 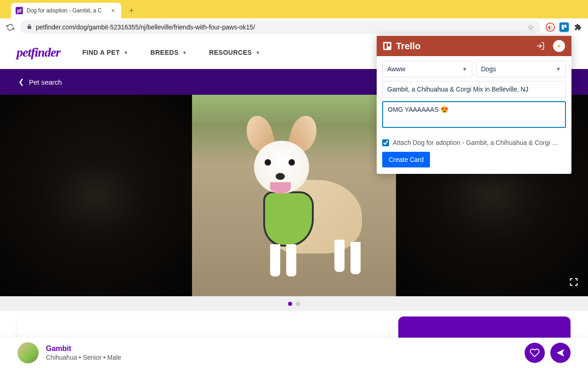 I want to click on bookmark-star-icon: ☆, so click(x=531, y=28).